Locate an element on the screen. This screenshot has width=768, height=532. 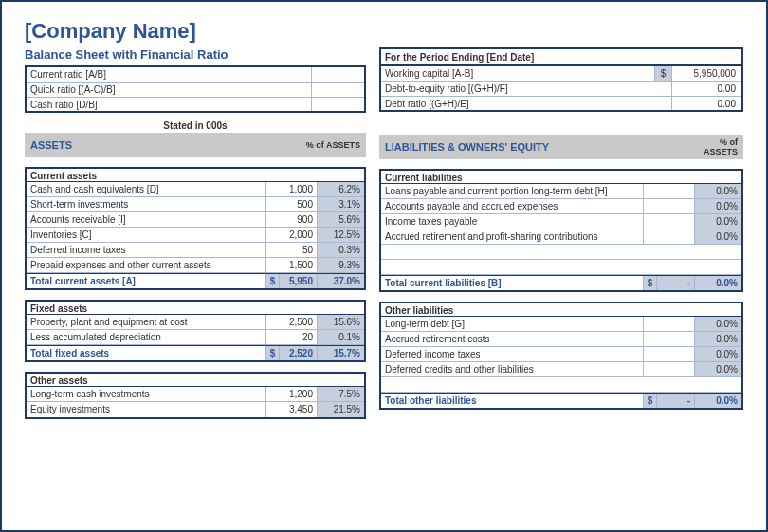
fixed-assets-header: Fixed assets is located at coordinates (195, 307).